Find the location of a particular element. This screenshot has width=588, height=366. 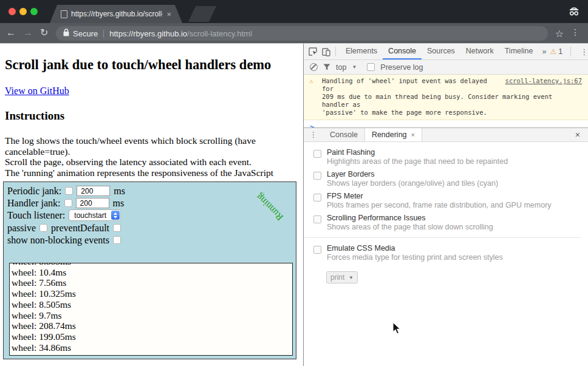

option-description: Highlights areas of the page that need t… is located at coordinates (417, 161).